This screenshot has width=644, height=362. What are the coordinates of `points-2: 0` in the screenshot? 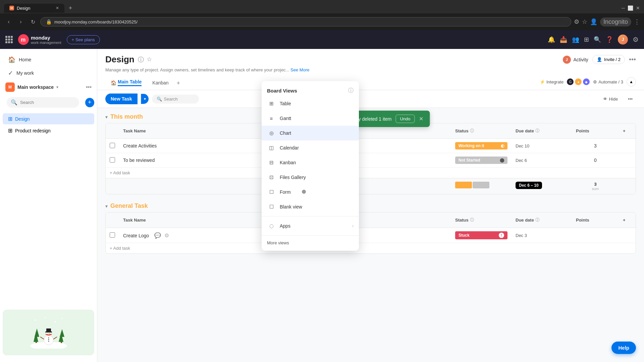 It's located at (595, 160).